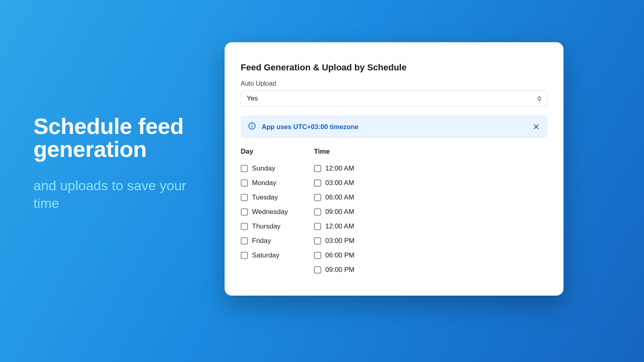 The image size is (644, 362). What do you see at coordinates (340, 241) in the screenshot?
I see `time-label: 03:00 PM` at bounding box center [340, 241].